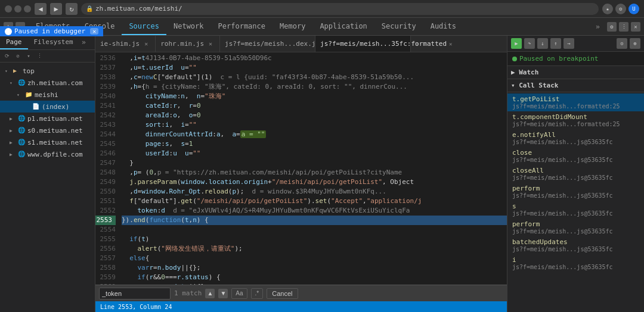 This screenshot has width=644, height=312. What do you see at coordinates (576, 120) in the screenshot?
I see `call-stack-item-1: t.componentDidMount js?f=meis/meish...fo…` at bounding box center [576, 120].